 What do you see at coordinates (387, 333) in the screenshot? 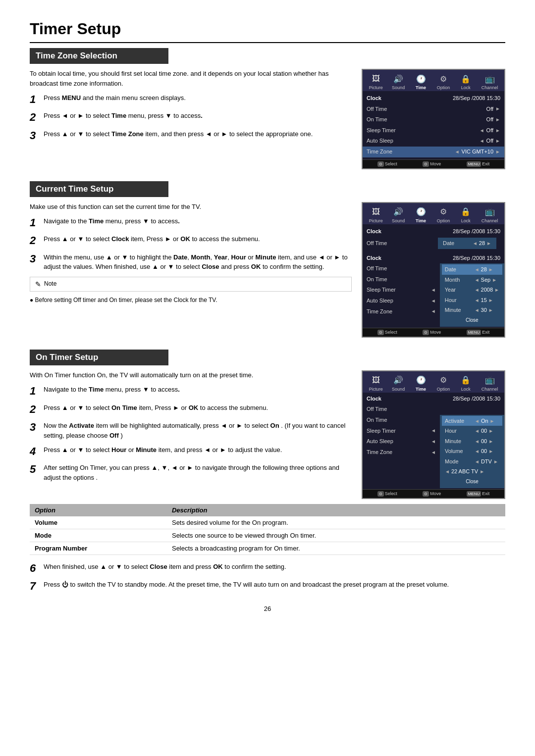
I see `footer2-select: ⊙ Select` at bounding box center [387, 333].